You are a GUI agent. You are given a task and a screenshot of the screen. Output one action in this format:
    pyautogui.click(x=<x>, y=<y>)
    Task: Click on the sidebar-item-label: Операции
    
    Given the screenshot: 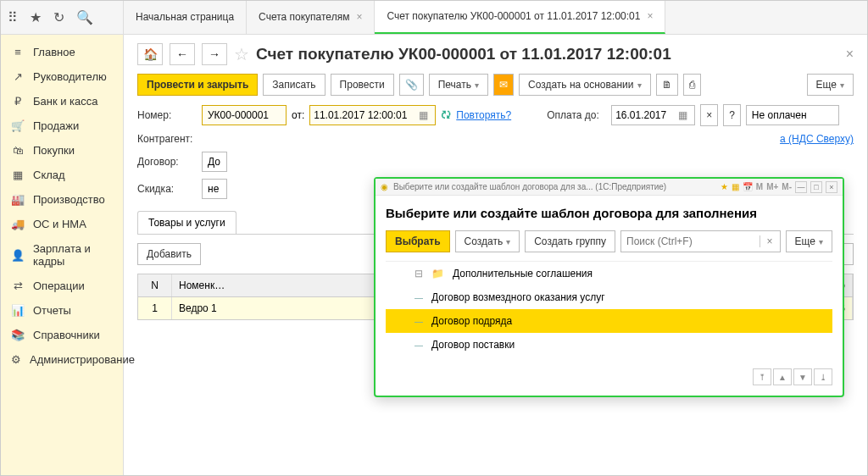 What is the action you would take?
    pyautogui.click(x=59, y=286)
    